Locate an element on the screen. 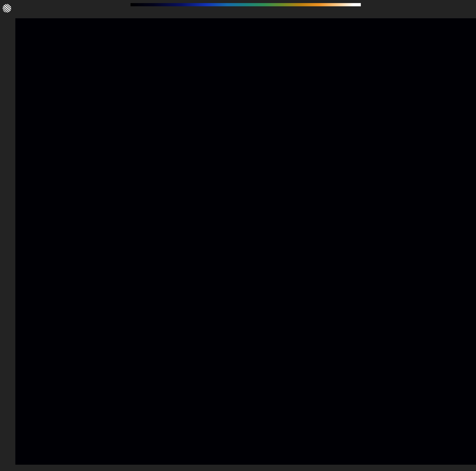 This screenshot has height=471, width=476. frequency-axis is located at coordinates (238, 9).